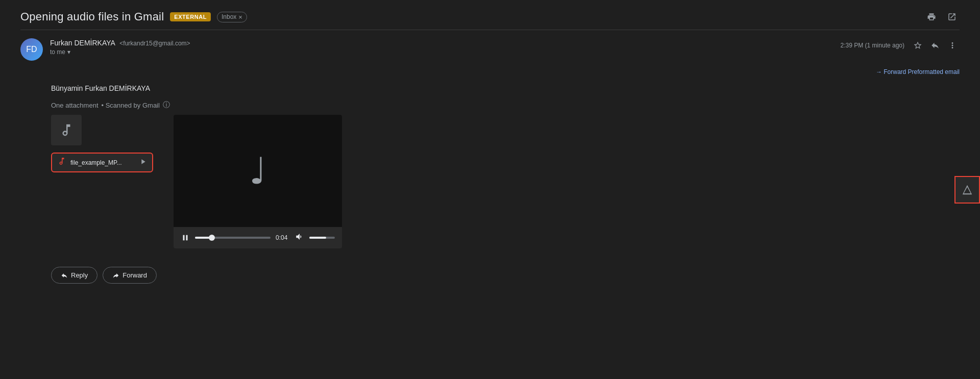 The width and height of the screenshot is (980, 379). I want to click on attachment-play-icon, so click(143, 162).